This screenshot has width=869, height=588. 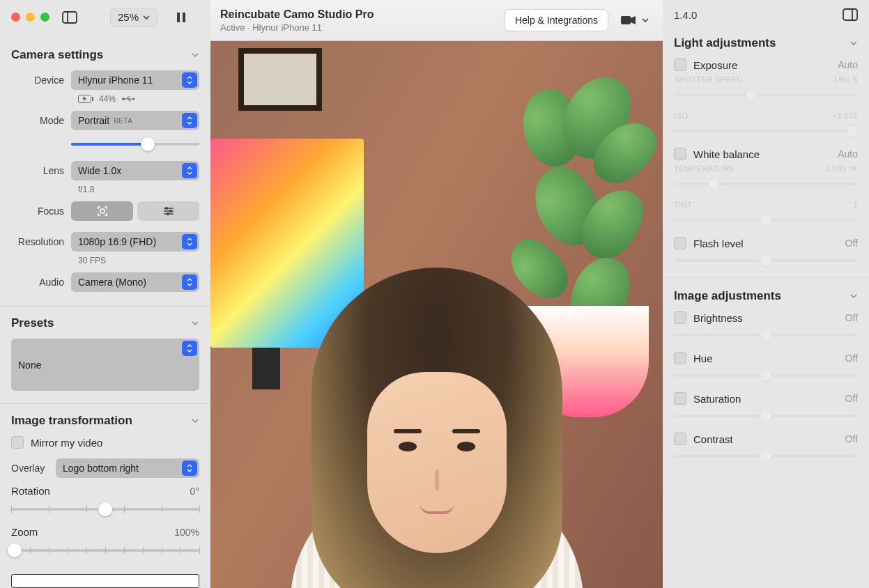 What do you see at coordinates (766, 376) in the screenshot?
I see `hue-slider` at bounding box center [766, 376].